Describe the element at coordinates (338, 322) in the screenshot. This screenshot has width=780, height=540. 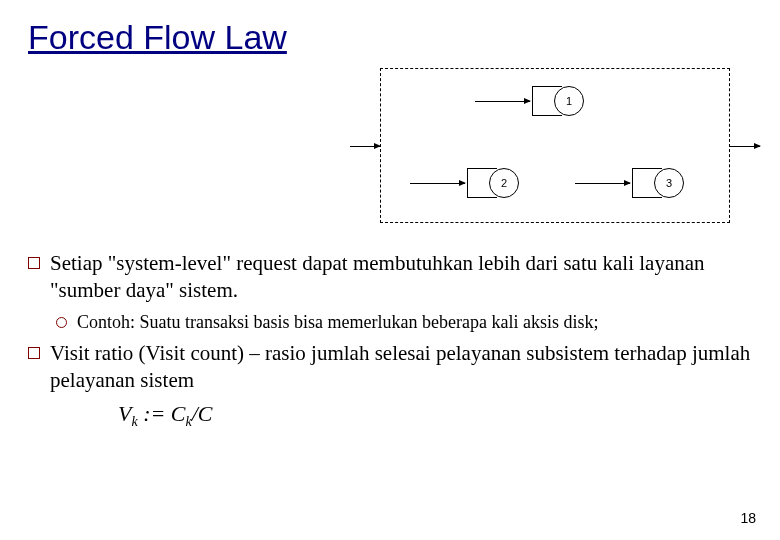
I see `sub-bullet-text: Contoh: Suatu transaksi basis bisa memer…` at that location.